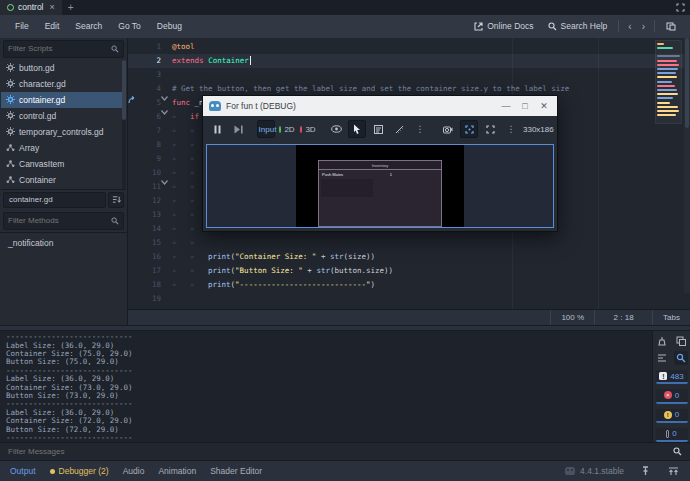  Describe the element at coordinates (572, 318) in the screenshot. I see `zoom-level: 100 %` at that location.